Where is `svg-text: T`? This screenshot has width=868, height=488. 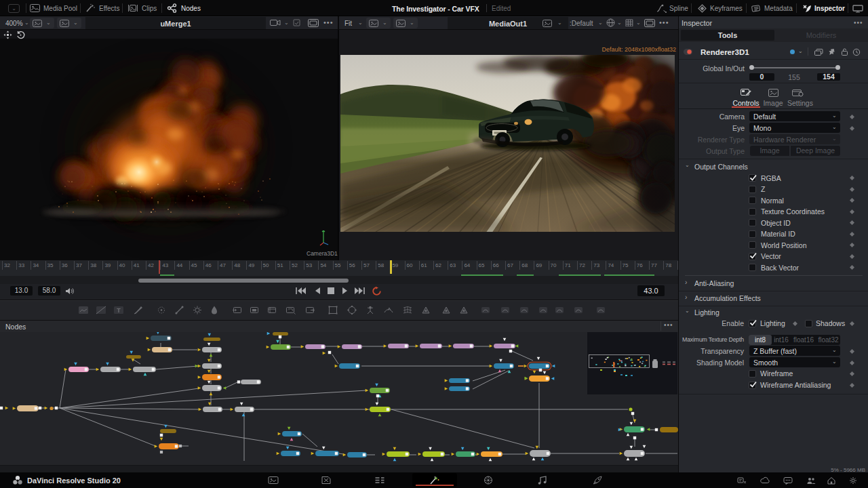 svg-text: T is located at coordinates (119, 310).